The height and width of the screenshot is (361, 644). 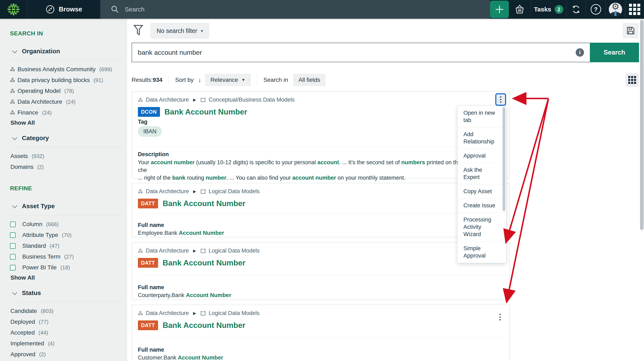 I want to click on save-search-button, so click(x=630, y=30).